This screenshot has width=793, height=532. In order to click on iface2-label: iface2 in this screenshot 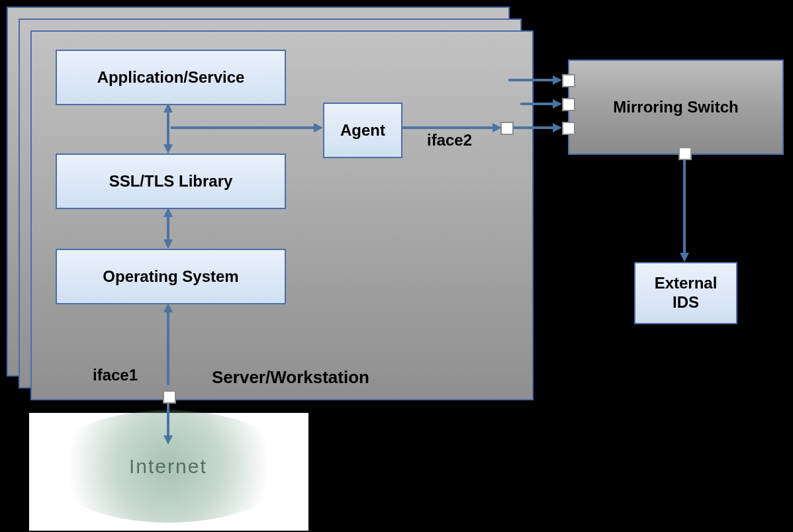, I will do `click(449, 140)`.